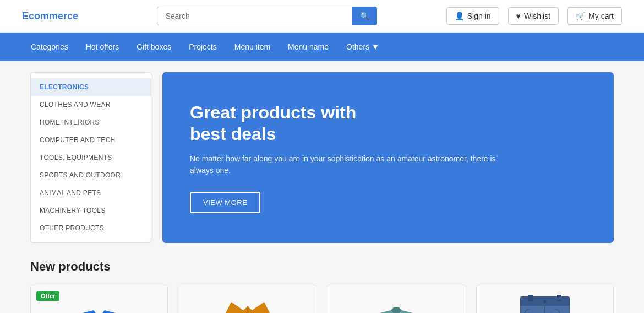  What do you see at coordinates (91, 140) in the screenshot?
I see `sidebar-item-computer-and-tech: Computer and tech` at bounding box center [91, 140].